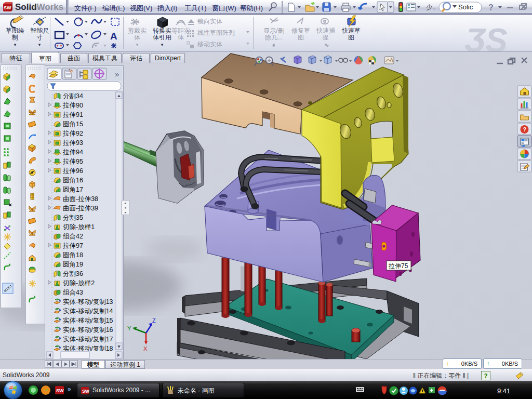 This screenshot has height=399, width=532. I want to click on svg-text: 拉伸75, so click(398, 266).